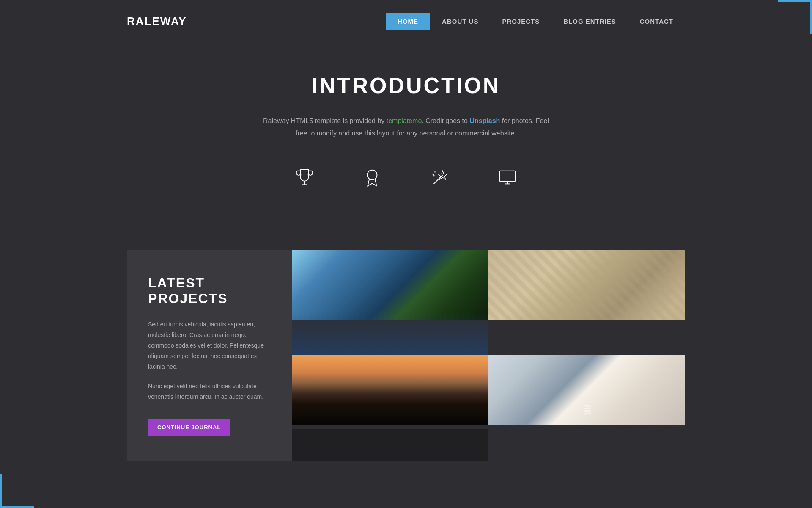  Describe the element at coordinates (209, 291) in the screenshot. I see `projects-title: LATEST PROJECTS` at that location.